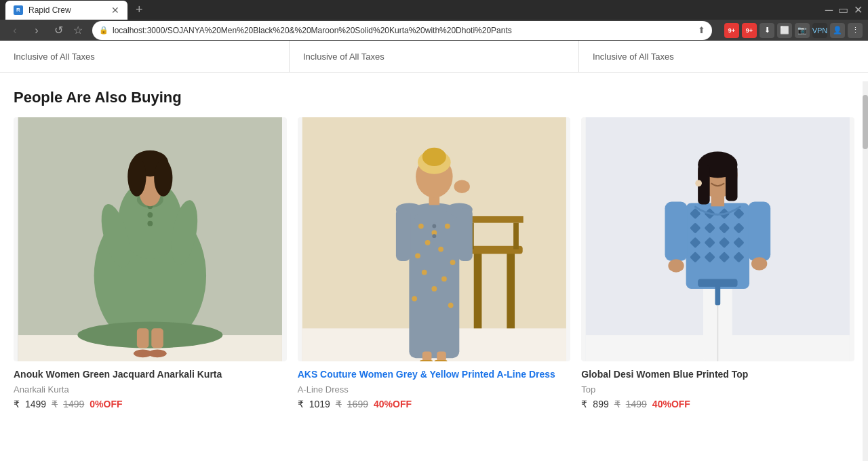  What do you see at coordinates (434, 95) in the screenshot?
I see `section-heading: People Are Also Buying` at bounding box center [434, 95].